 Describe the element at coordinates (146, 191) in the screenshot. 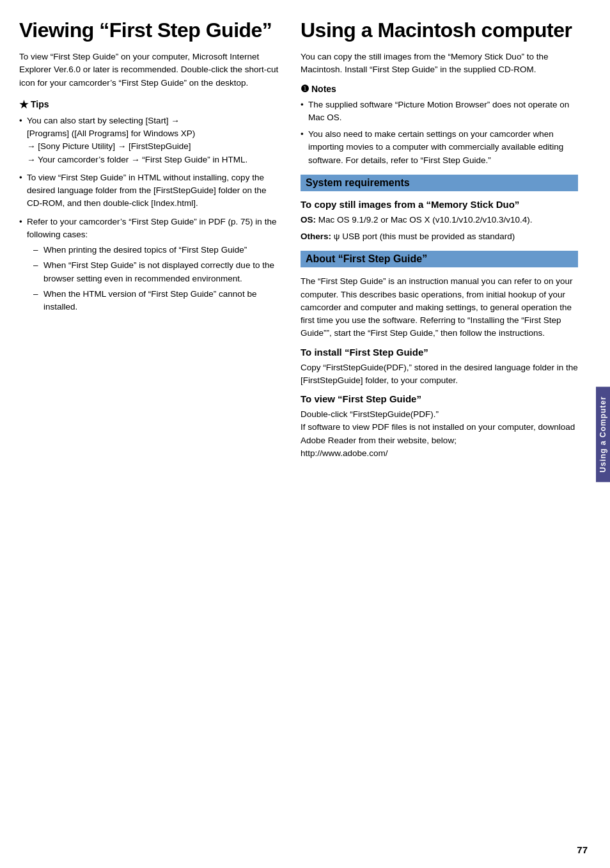

I see `tips-item-2-text: To view “First Step Guide” in HTML witho…` at that location.